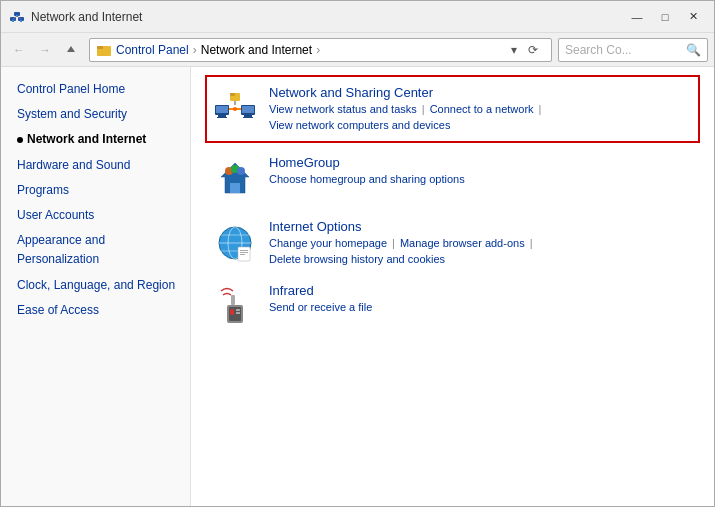 This screenshot has width=715, height=507. Describe the element at coordinates (358, 17) in the screenshot. I see `title-bar: Network and Internet — □ ✕` at that location.